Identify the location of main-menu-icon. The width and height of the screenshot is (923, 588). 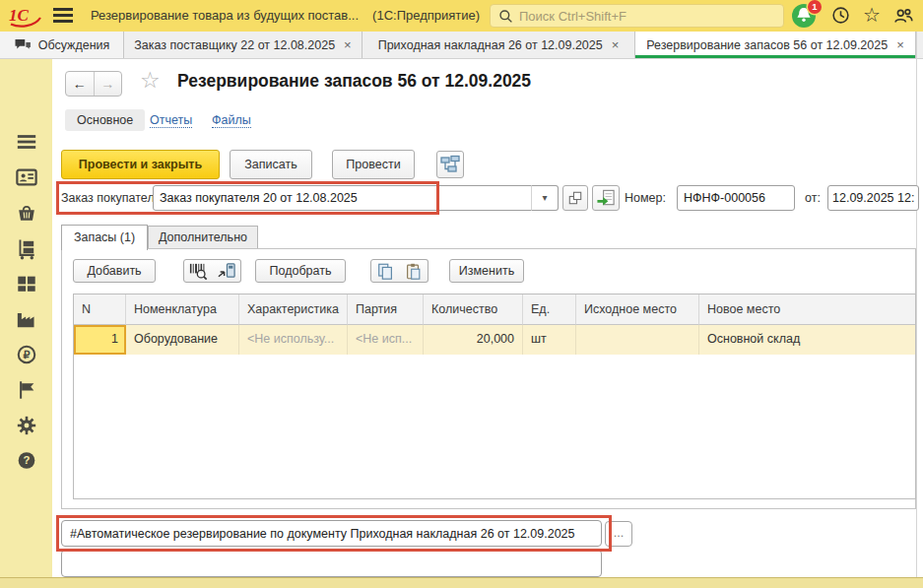
(63, 16).